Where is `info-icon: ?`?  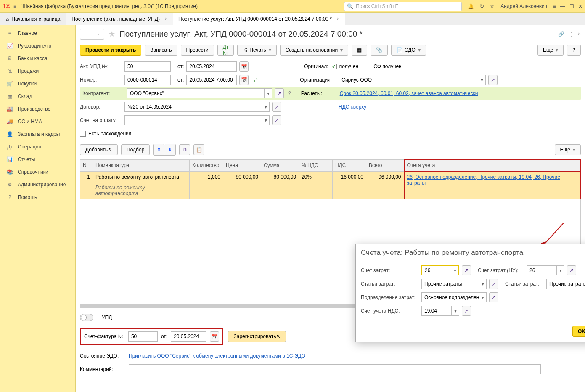 info-icon: ? is located at coordinates (289, 93).